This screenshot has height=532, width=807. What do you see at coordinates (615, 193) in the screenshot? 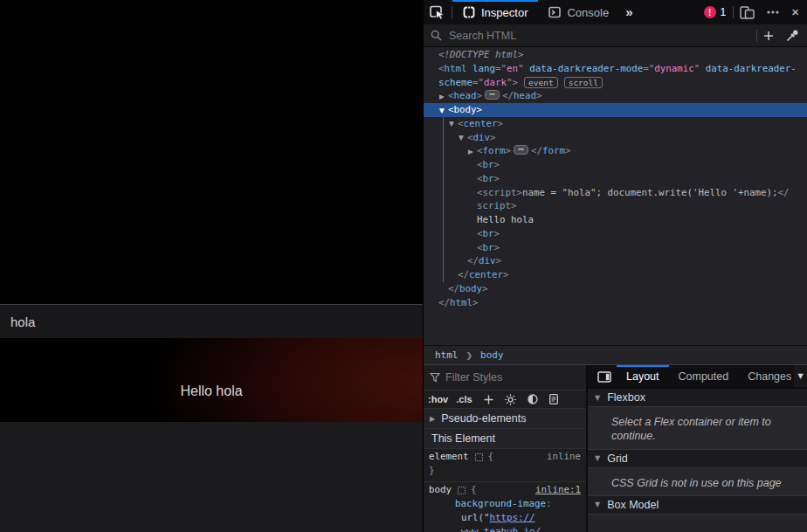
I see `markup-line: <script>name = "hola"; document.write('H…` at bounding box center [615, 193].